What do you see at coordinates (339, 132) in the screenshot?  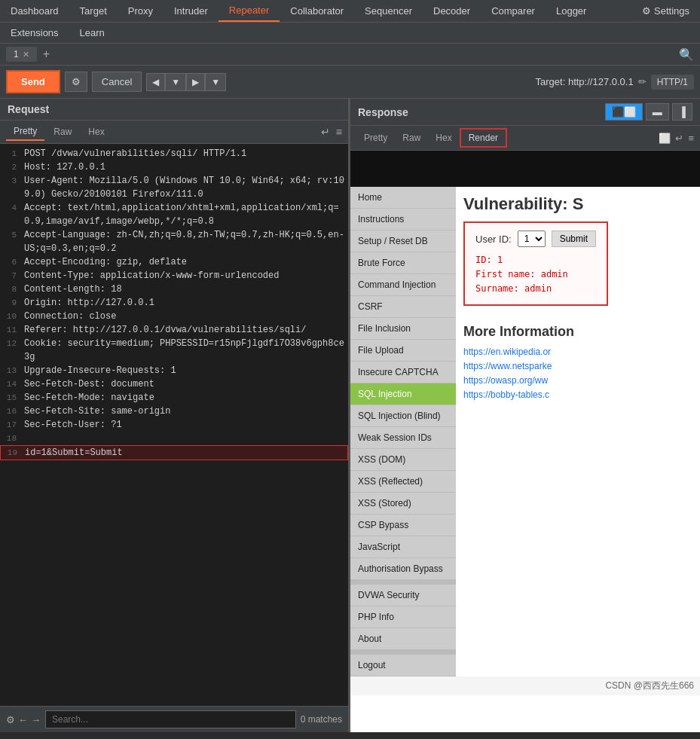 I see `menu-icon: ≡` at bounding box center [339, 132].